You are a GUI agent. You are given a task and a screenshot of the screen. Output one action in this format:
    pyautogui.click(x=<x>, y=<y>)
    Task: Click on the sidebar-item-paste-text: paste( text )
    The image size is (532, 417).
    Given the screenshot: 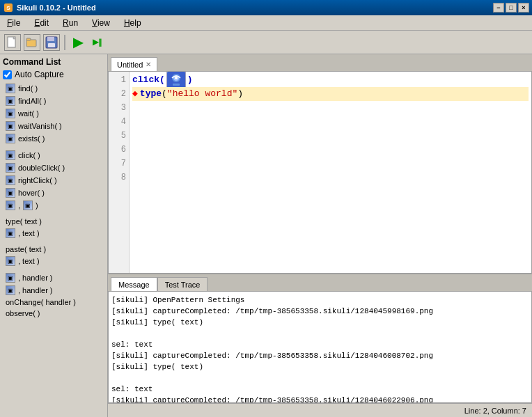 What is the action you would take?
    pyautogui.click(x=54, y=249)
    